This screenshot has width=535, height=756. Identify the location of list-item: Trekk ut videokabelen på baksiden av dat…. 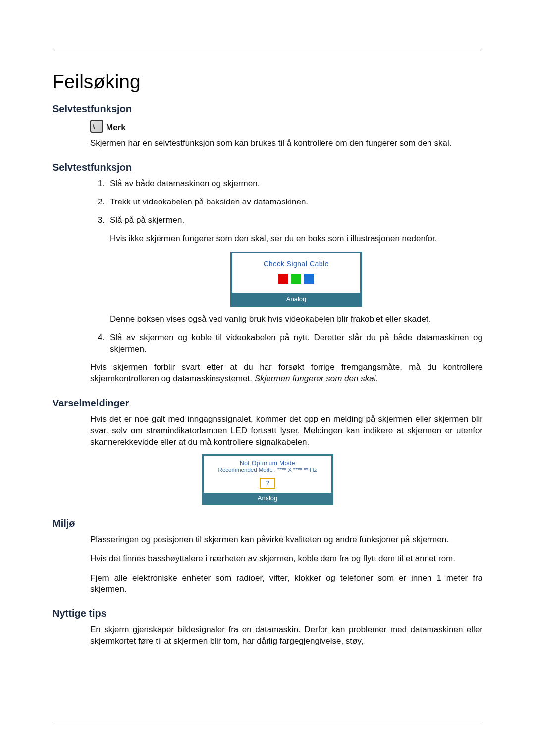
(295, 202).